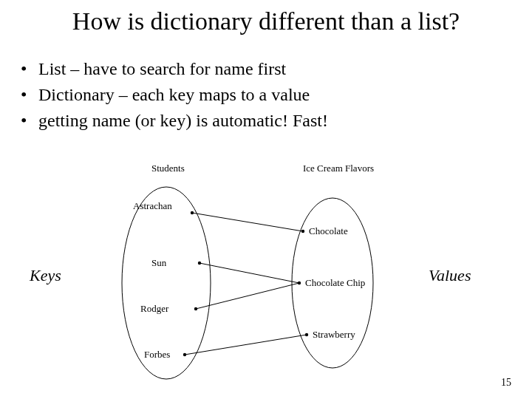 The image size is (532, 399). I want to click on left-set-header: Students, so click(168, 168).